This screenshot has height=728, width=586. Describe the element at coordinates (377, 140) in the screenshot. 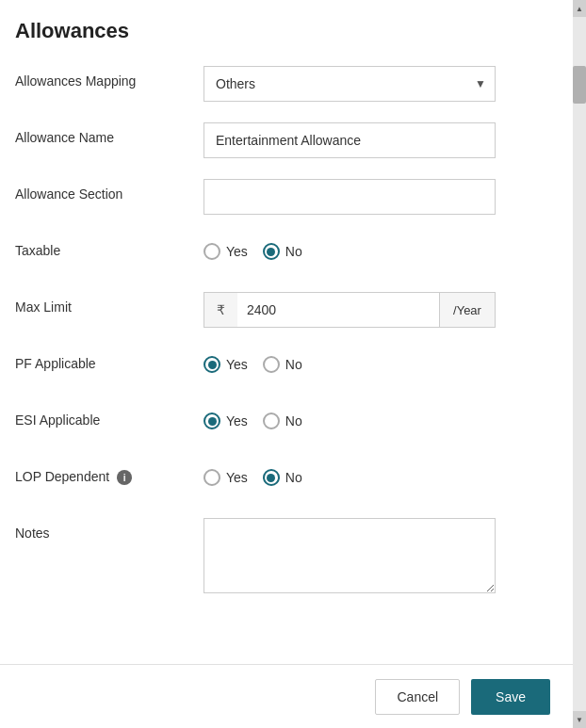

I see `allowance-name-control` at that location.